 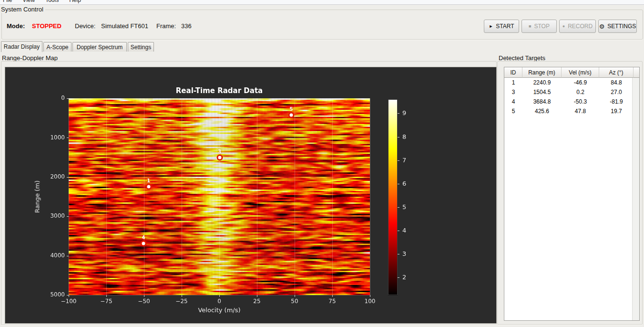 What do you see at coordinates (572, 92) in the screenshot?
I see `table-row: 31504.50.227.0` at bounding box center [572, 92].